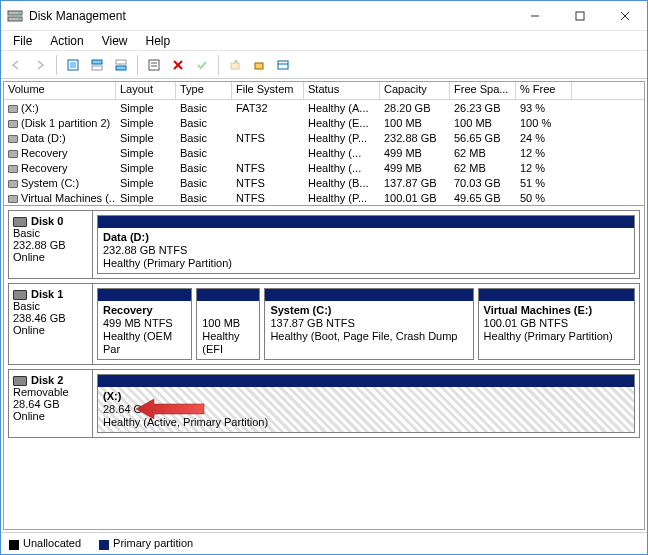  Describe the element at coordinates (228, 324) in the screenshot. I see `partition: 100 MBHealthy (EFI` at that location.